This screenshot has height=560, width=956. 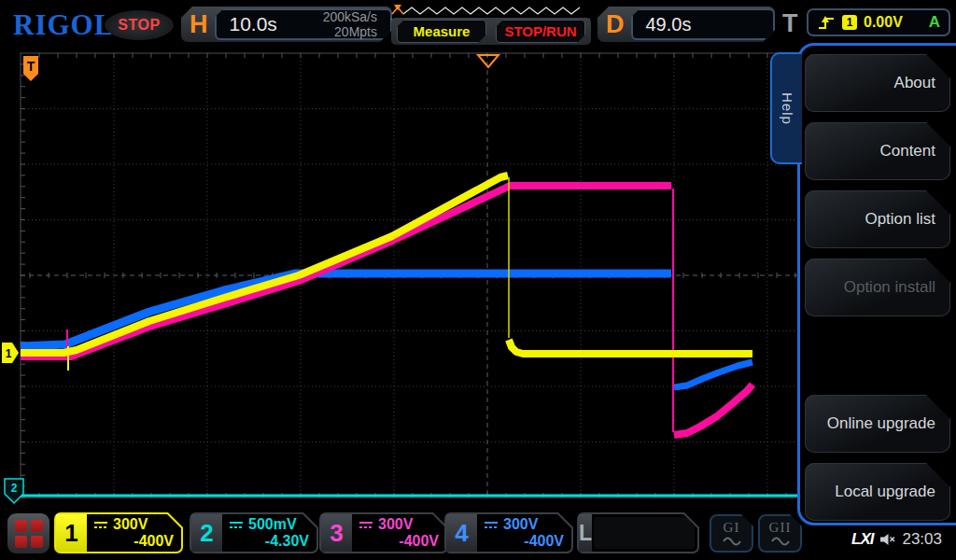 I want to click on menu-item-option-list: Option list, so click(x=878, y=219).